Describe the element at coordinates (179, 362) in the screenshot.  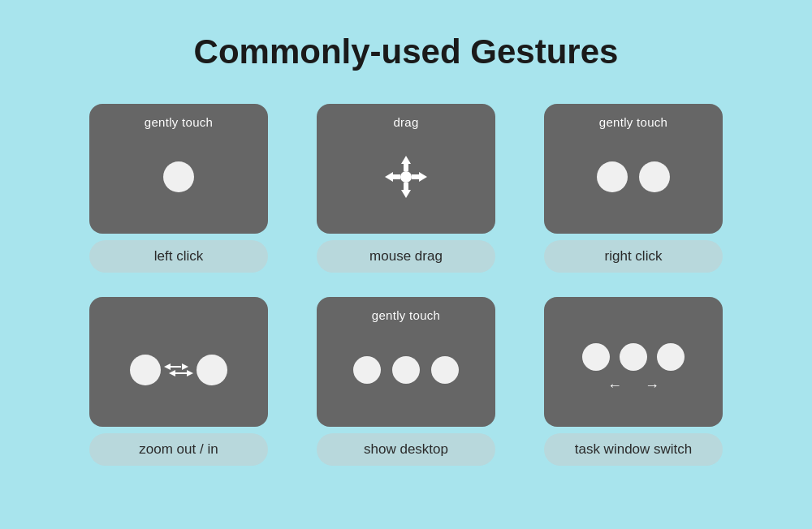
I see `gesture-card-zoom` at that location.